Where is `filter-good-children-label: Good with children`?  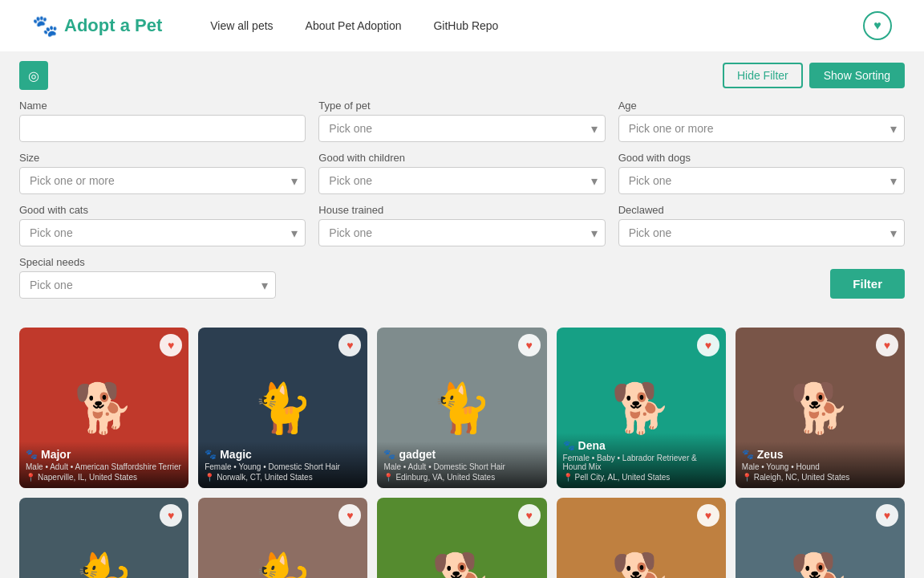 filter-good-children-label: Good with children is located at coordinates (462, 157).